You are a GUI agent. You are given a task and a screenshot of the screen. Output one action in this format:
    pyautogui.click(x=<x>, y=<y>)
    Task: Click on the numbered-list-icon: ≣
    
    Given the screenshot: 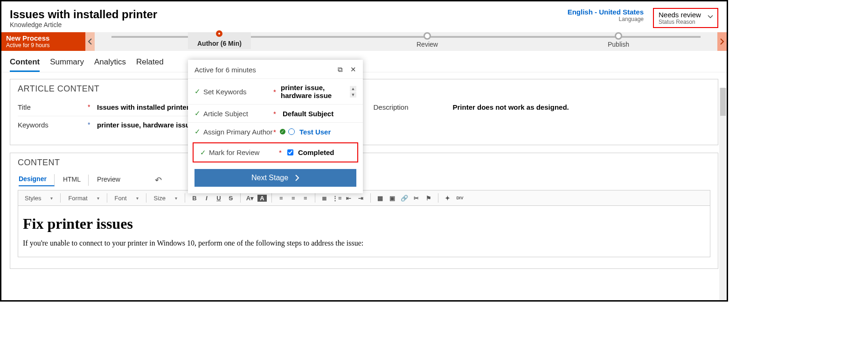 What is the action you would take?
    pyautogui.click(x=325, y=198)
    